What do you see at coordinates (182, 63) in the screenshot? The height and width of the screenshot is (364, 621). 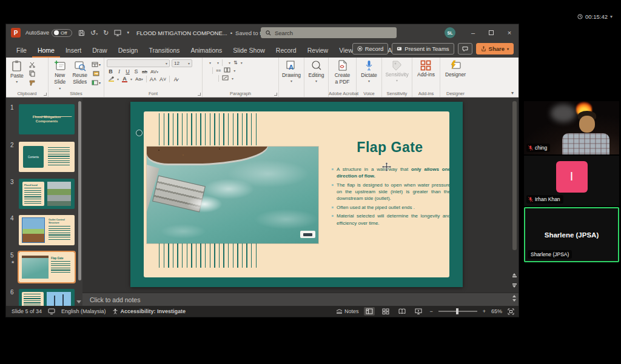 I see `font-size-combobox: 12▾` at bounding box center [182, 63].